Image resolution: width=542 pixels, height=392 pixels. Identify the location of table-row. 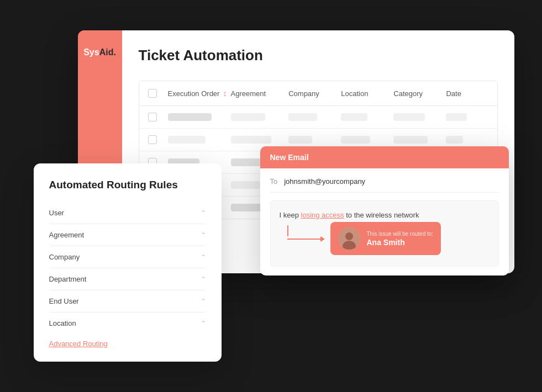
(318, 117).